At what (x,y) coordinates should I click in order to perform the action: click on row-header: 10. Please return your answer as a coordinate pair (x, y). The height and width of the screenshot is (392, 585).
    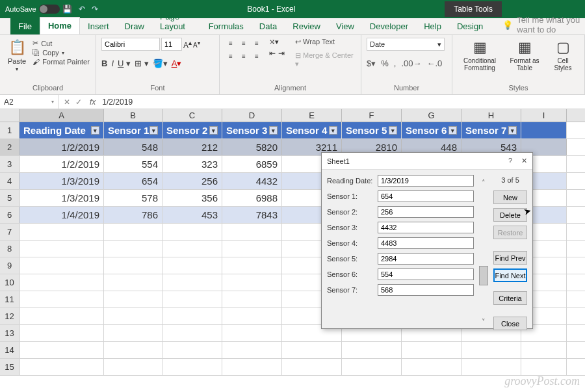
    Looking at the image, I should click on (10, 282).